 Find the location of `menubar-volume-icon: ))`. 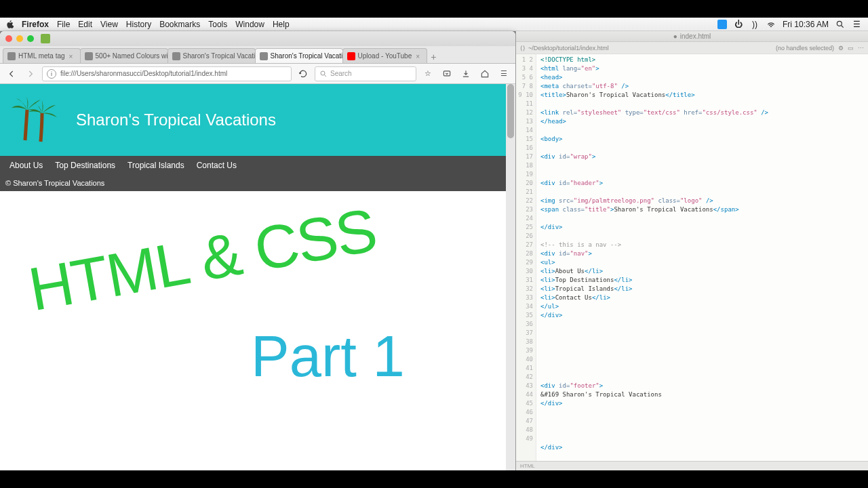

menubar-volume-icon: )) is located at coordinates (755, 24).